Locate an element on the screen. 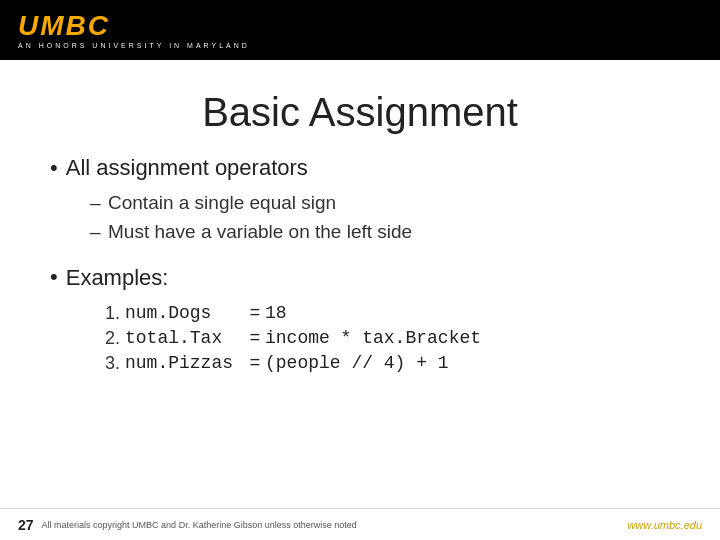  code-eq-3: = is located at coordinates (255, 363).